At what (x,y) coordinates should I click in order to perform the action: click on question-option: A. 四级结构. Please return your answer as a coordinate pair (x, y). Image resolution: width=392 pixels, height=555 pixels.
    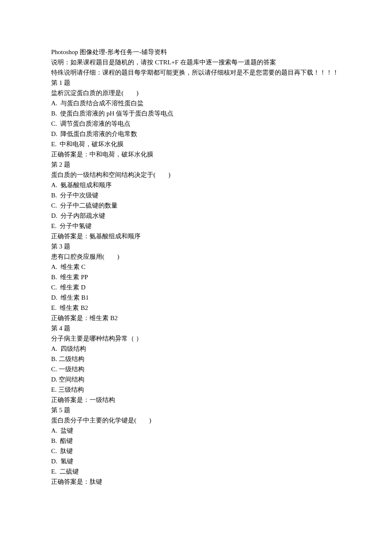
    Looking at the image, I should click on (196, 349).